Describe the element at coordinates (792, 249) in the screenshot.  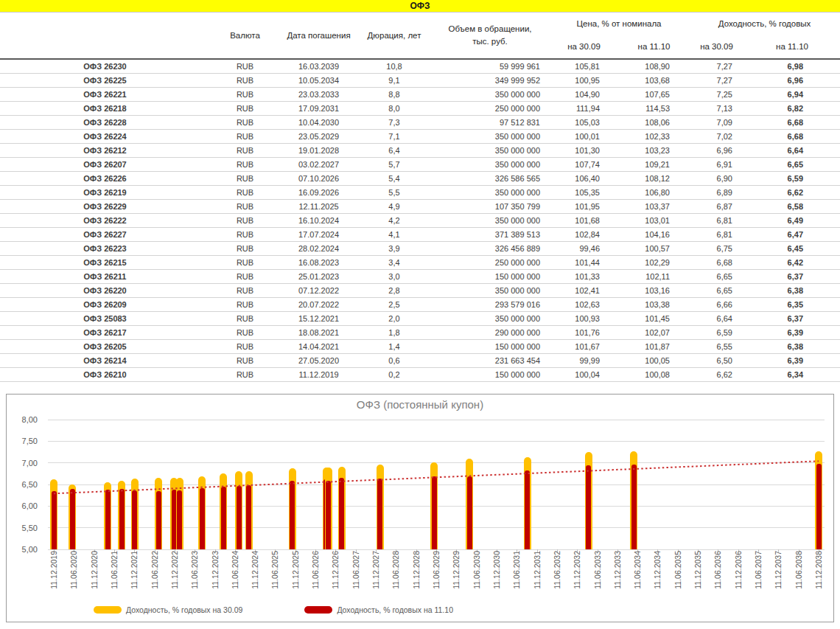
I see `cell-yield-1110: 6,45` at that location.